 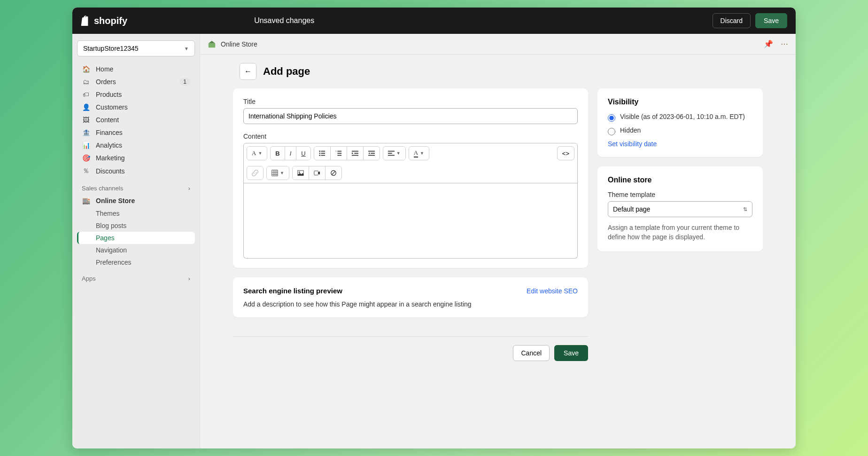 I want to click on svg-text: 1, so click(x=336, y=151).